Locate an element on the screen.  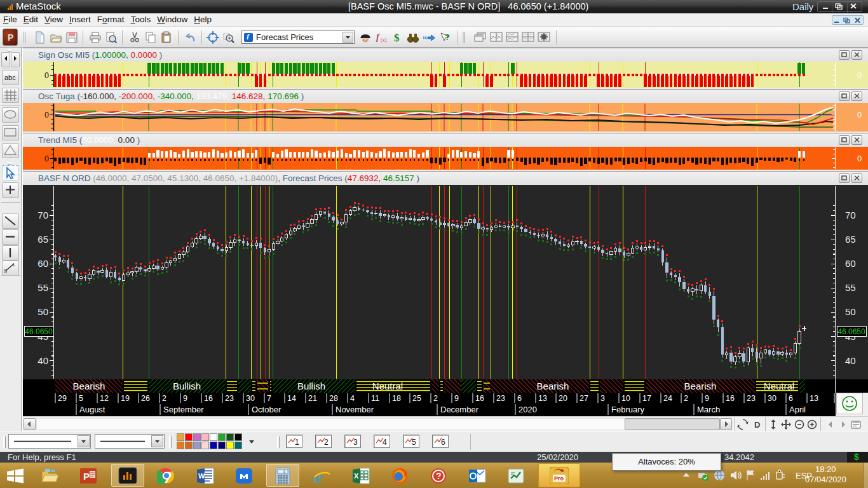
svg-text: October is located at coordinates (267, 409).